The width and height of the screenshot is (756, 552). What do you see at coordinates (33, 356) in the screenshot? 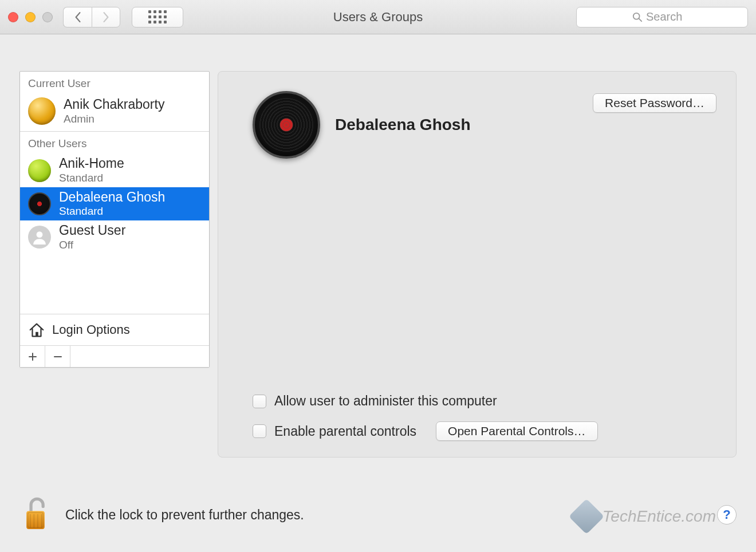
I see `add-user-button` at bounding box center [33, 356].